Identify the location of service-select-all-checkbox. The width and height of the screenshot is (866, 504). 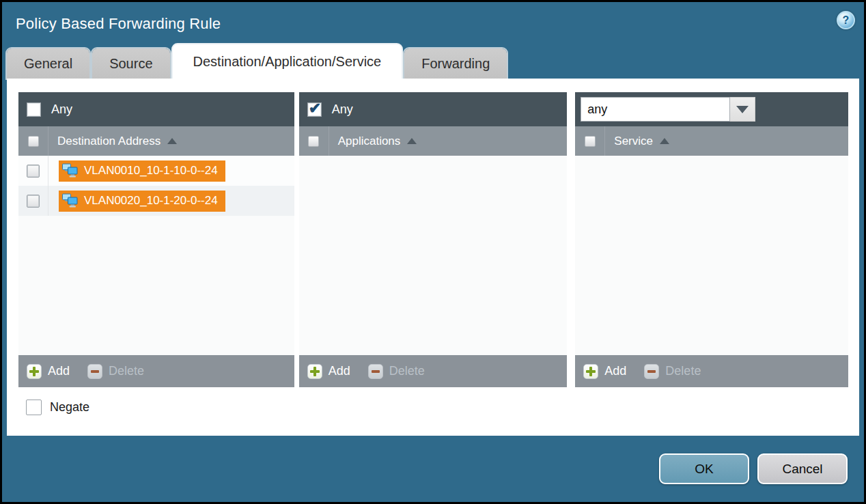
(590, 141).